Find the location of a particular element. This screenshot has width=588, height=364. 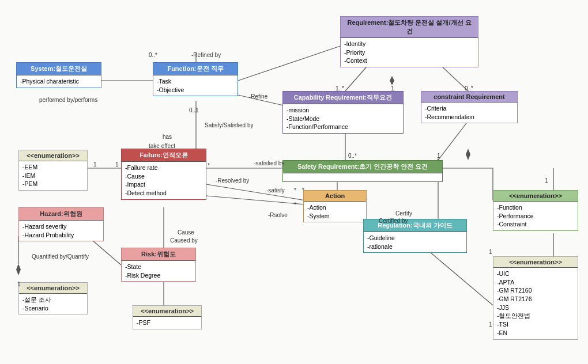

label-0star-1: 0..* is located at coordinates (153, 55).